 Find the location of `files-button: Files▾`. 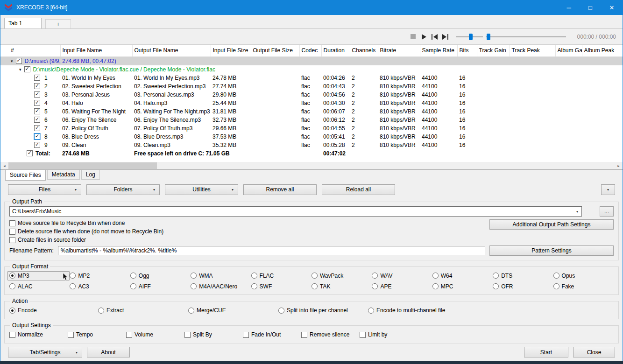

files-button: Files▾ is located at coordinates (45, 189).